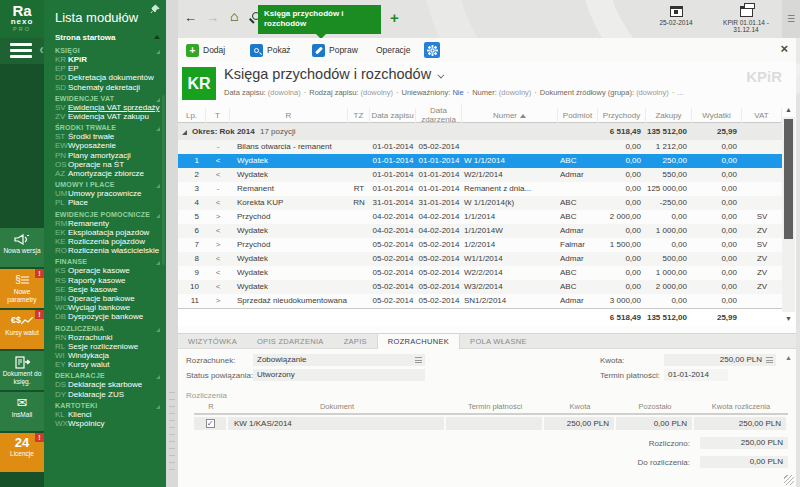  What do you see at coordinates (210, 424) in the screenshot?
I see `checkbox-icon: ✓` at bounding box center [210, 424].